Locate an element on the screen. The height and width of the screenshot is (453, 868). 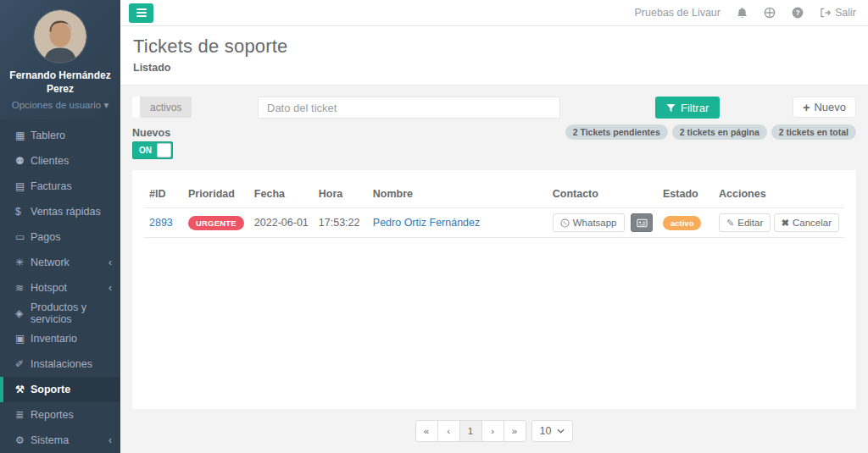
globe-icon is located at coordinates (770, 13).